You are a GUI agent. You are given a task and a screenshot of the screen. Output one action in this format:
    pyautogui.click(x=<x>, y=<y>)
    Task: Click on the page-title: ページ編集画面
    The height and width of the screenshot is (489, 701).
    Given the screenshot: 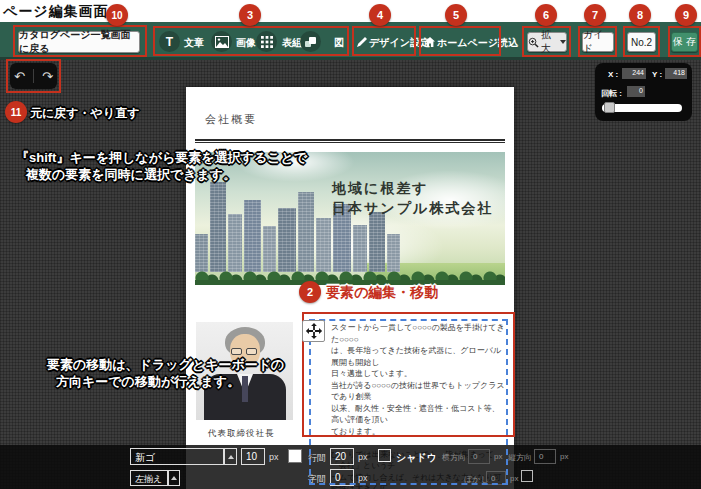 What is the action you would take?
    pyautogui.click(x=56, y=12)
    